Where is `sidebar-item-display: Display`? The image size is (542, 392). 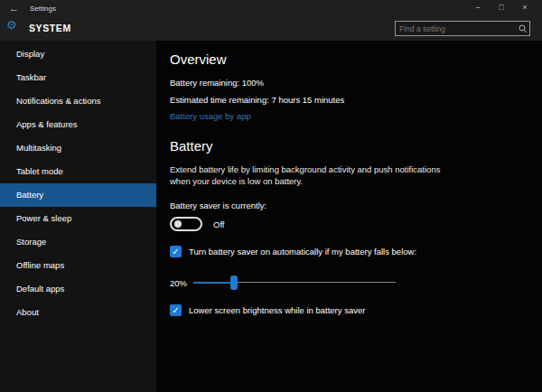
sidebar-item-display: Display is located at coordinates (78, 54).